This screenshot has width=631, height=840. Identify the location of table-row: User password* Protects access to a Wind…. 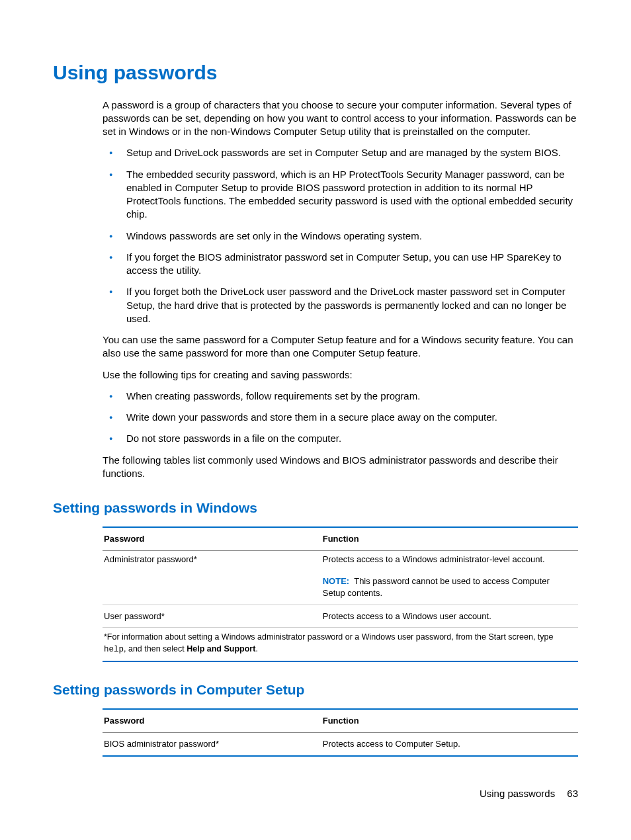
(340, 616).